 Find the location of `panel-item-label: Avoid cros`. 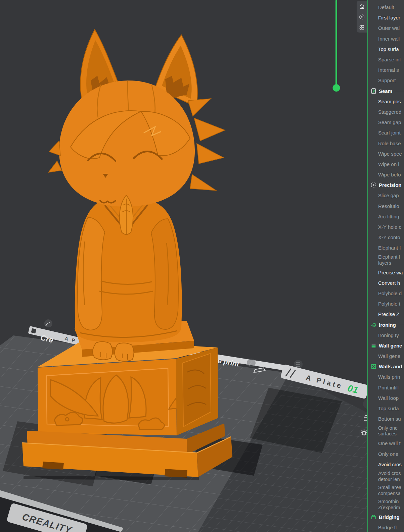

panel-item-label: Avoid cros is located at coordinates (390, 464).